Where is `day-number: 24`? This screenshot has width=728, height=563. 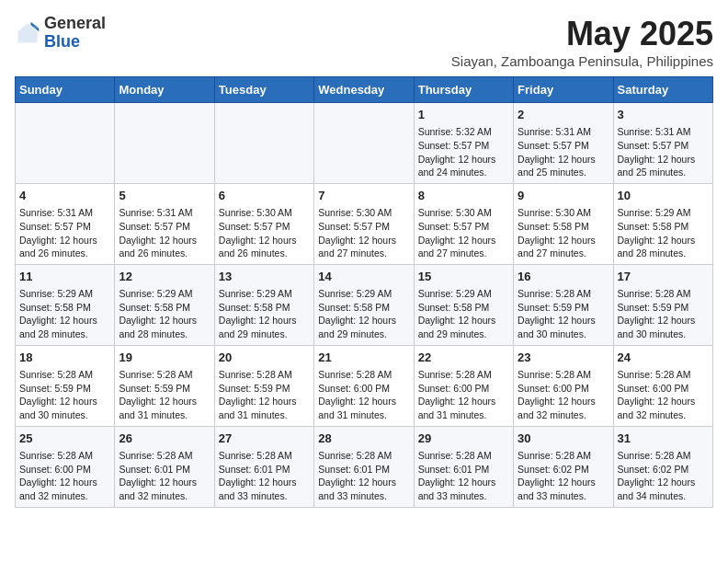 day-number: 24 is located at coordinates (664, 358).